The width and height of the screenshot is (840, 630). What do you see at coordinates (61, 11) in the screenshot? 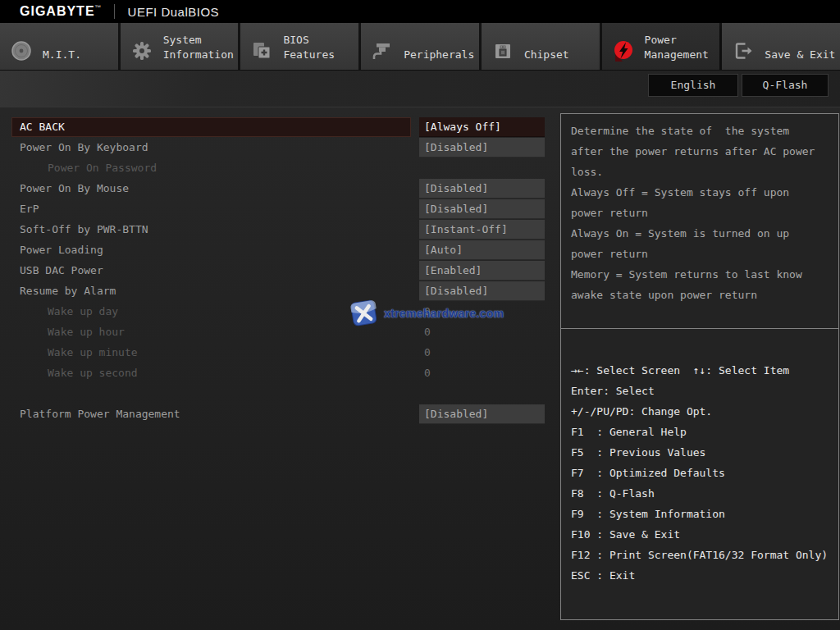
I see `gigabyte-logo: GIGABYTE™` at bounding box center [61, 11].